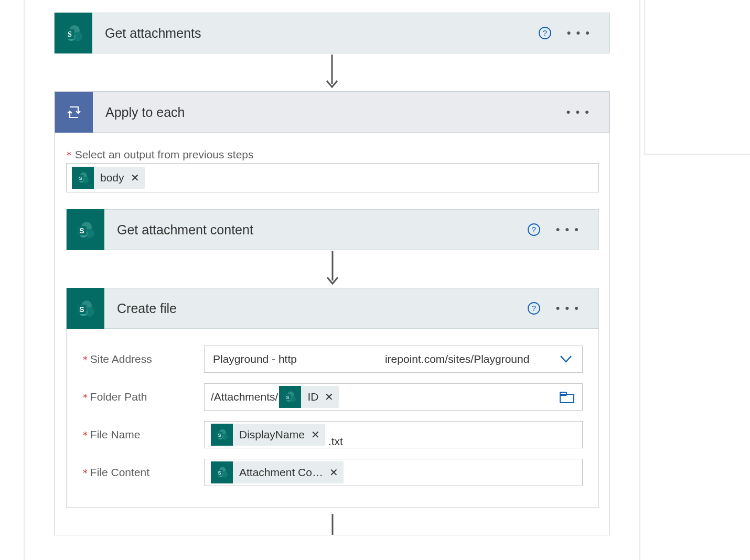 Image resolution: width=750 pixels, height=560 pixels. I want to click on file-name-suffix: .txt, so click(336, 441).